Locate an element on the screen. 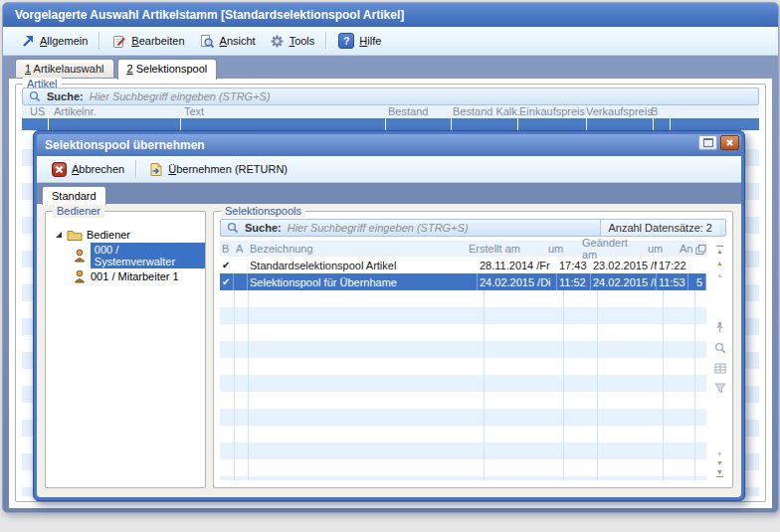  dialog-titlebar: Selektionspool übernehmen is located at coordinates (389, 145).